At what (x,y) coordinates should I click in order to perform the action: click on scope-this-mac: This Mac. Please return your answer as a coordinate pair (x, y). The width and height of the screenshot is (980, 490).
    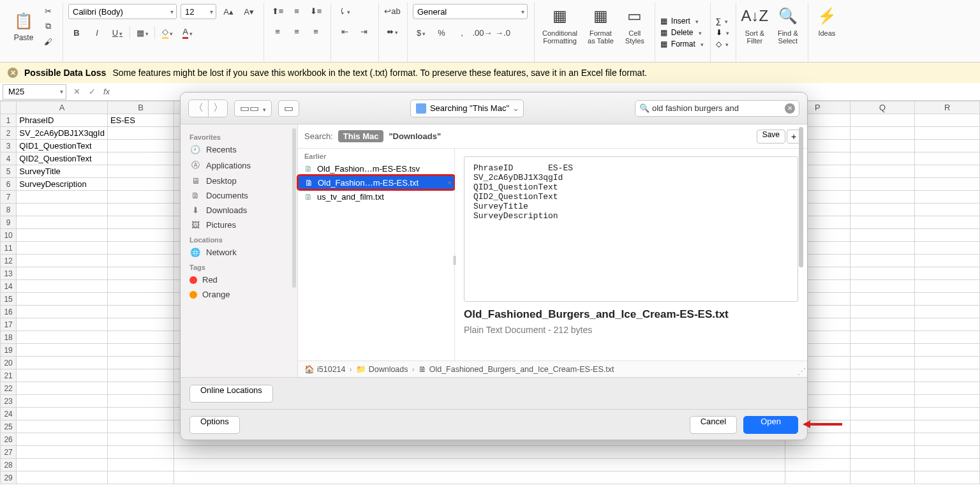
    Looking at the image, I should click on (361, 137).